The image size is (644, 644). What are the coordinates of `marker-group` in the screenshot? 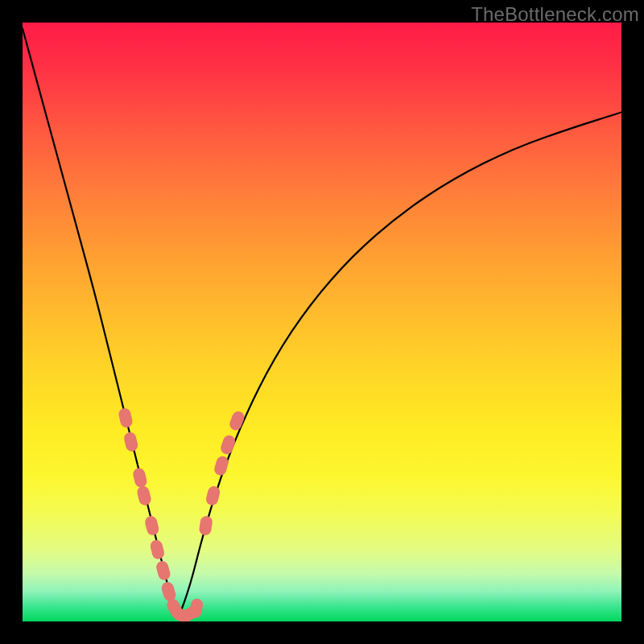 It's located at (182, 514).